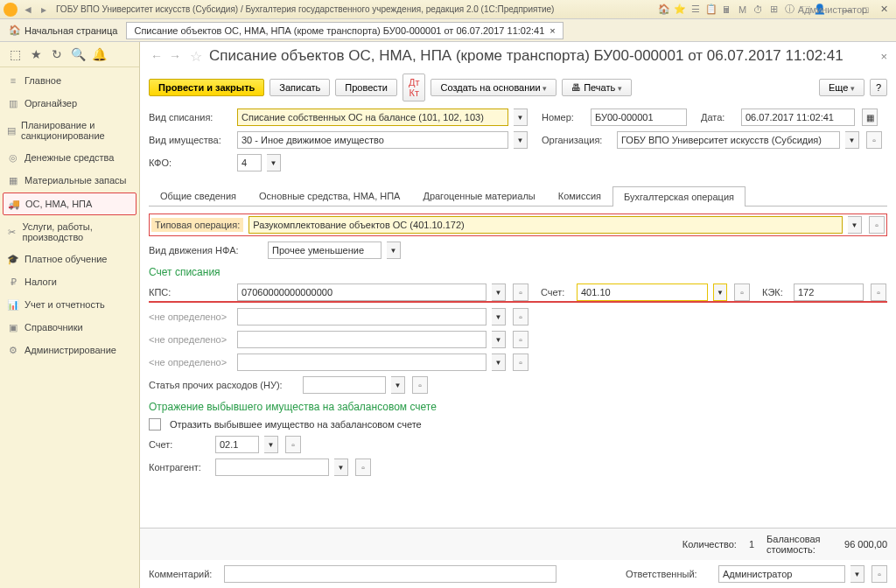  Describe the element at coordinates (782, 574) in the screenshot. I see `responsible-field: Администратор` at that location.